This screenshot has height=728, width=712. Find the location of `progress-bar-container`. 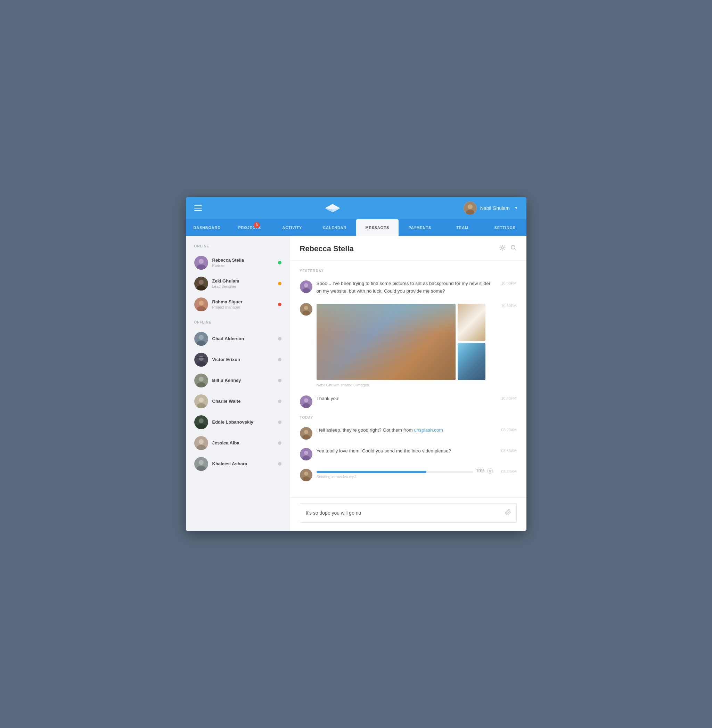

progress-bar-container is located at coordinates (395, 472).